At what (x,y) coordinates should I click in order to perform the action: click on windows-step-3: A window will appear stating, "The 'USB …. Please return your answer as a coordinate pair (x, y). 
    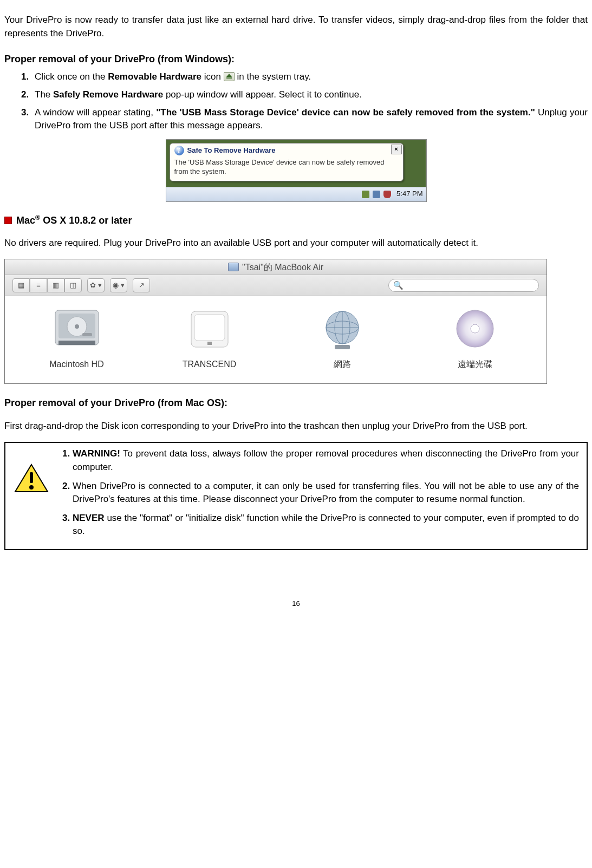
    Looking at the image, I should click on (310, 119).